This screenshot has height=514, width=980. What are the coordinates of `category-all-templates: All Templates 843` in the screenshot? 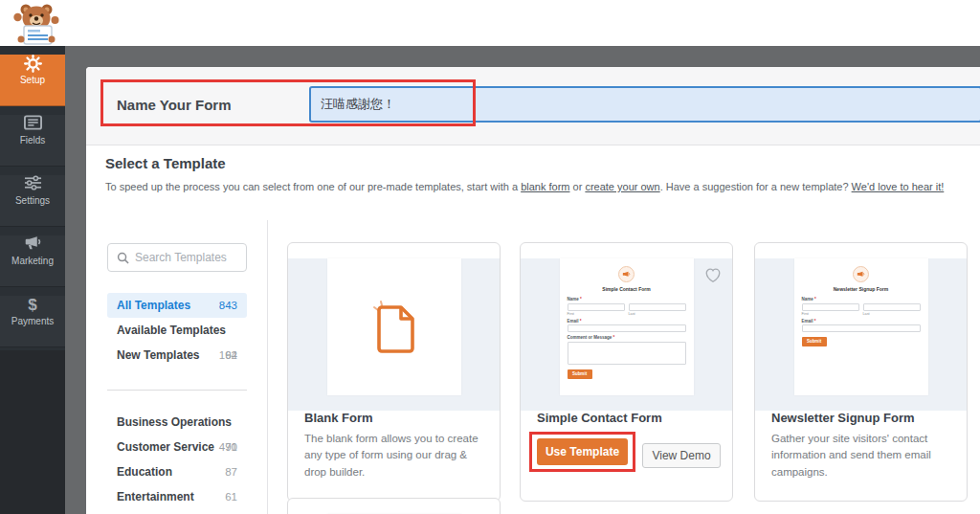 It's located at (177, 305).